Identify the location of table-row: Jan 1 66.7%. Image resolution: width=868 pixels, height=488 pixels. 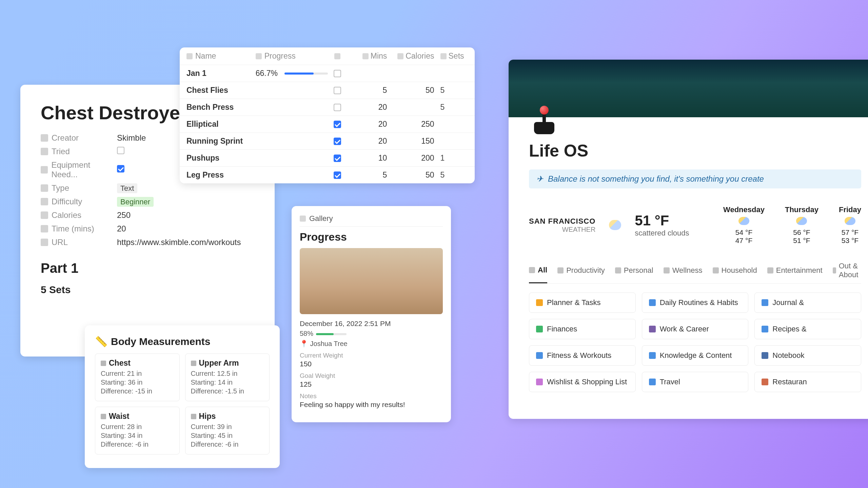
(327, 74).